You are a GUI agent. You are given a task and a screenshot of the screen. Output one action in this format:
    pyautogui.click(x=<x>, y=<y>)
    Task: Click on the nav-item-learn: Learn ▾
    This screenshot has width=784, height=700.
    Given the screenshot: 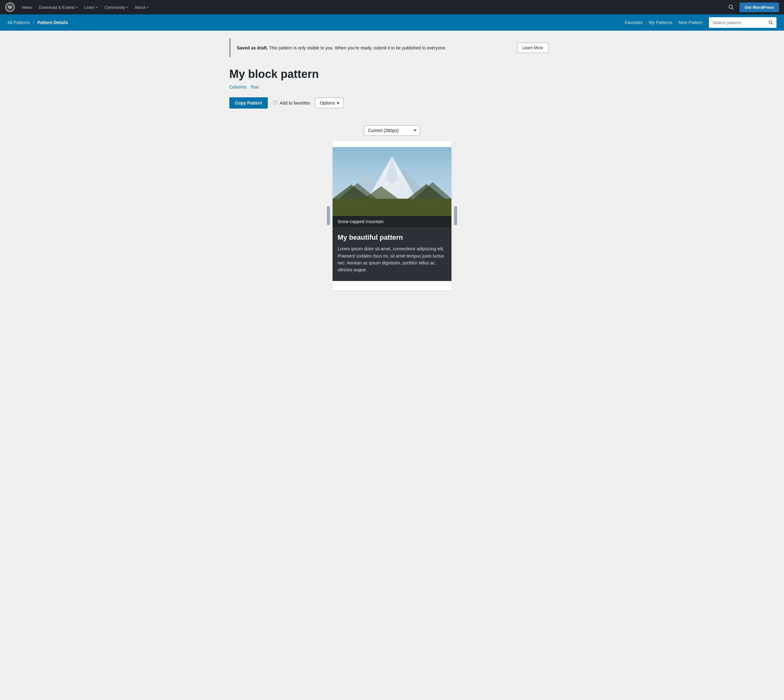 What is the action you would take?
    pyautogui.click(x=91, y=7)
    